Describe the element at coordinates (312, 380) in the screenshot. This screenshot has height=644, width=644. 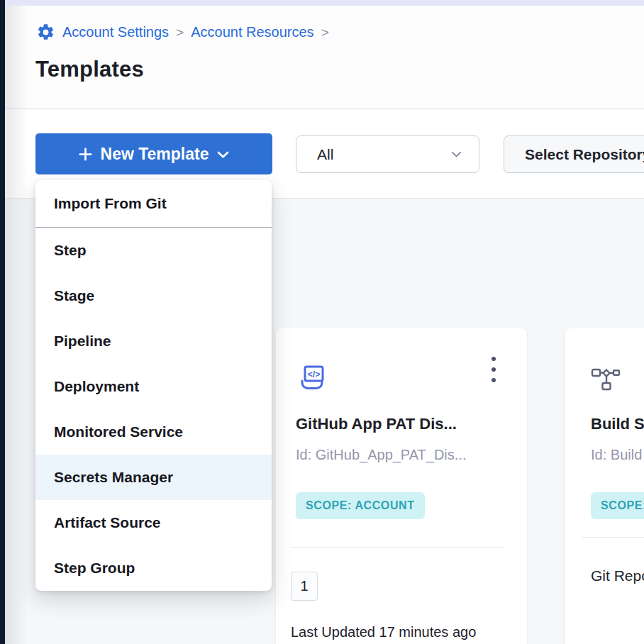
I see `code-template-icon: </>` at that location.